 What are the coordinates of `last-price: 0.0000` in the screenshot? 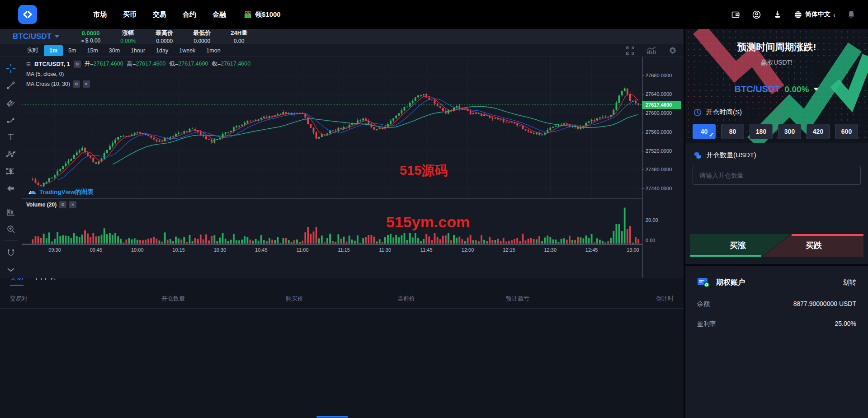 It's located at (90, 33).